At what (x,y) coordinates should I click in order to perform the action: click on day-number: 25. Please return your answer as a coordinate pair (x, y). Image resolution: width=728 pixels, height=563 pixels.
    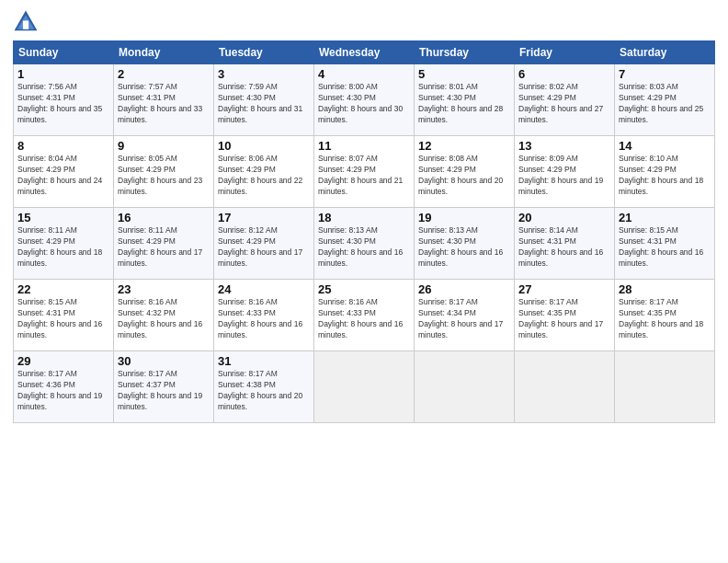
    Looking at the image, I should click on (364, 289).